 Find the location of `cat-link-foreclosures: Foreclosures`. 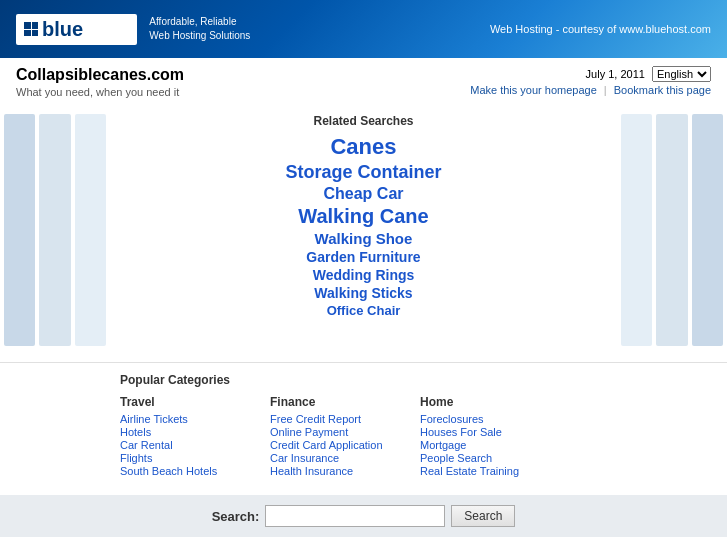

cat-link-foreclosures: Foreclosures is located at coordinates (480, 419).